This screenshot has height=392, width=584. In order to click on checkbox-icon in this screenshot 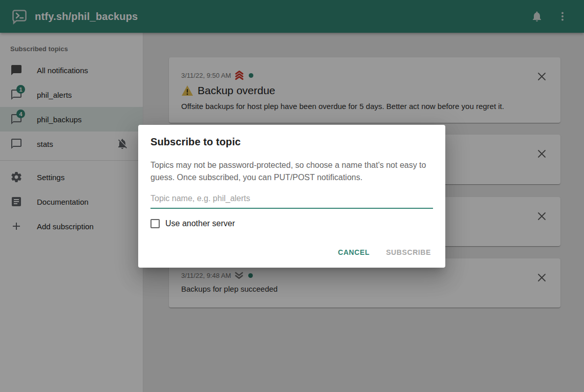, I will do `click(155, 224)`.